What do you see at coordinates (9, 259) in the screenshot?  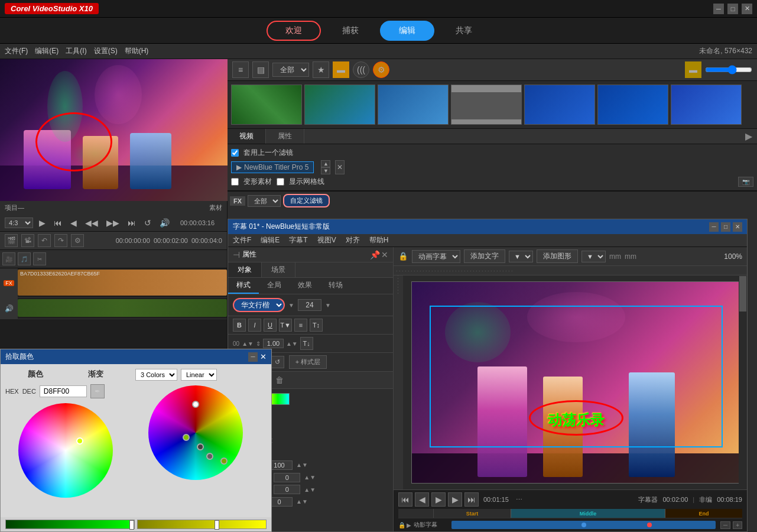 I see `video-icon: 🎥` at bounding box center [9, 259].